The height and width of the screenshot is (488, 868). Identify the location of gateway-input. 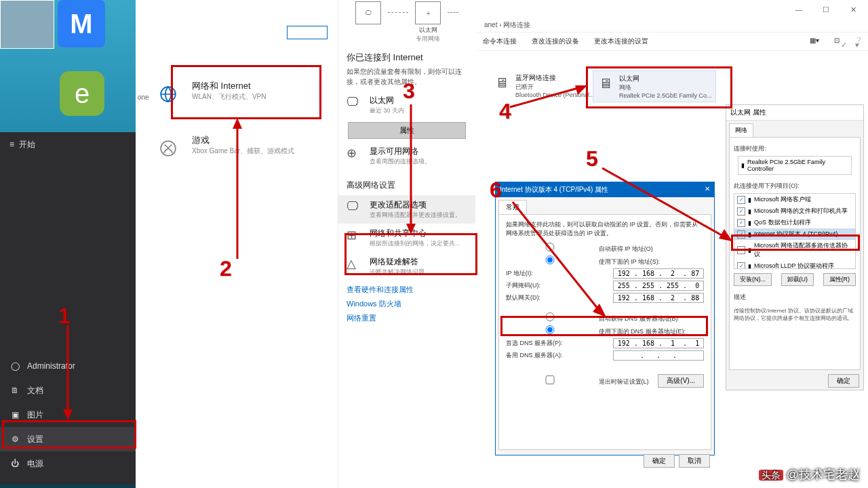
(658, 298).